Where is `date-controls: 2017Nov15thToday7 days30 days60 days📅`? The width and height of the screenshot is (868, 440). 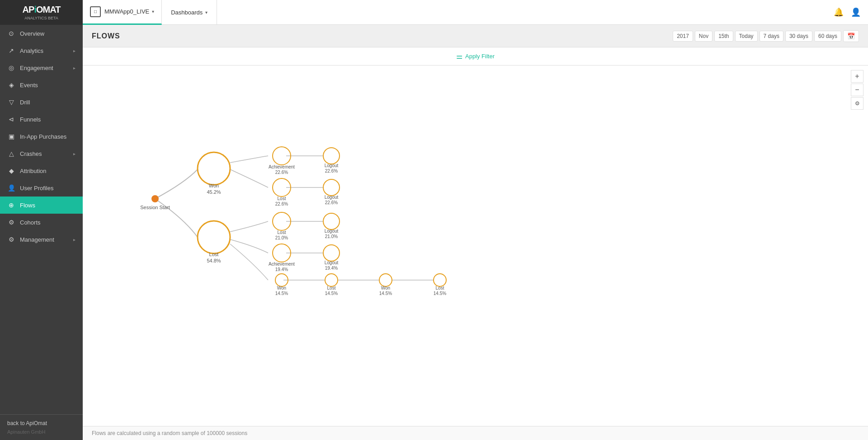
date-controls: 2017Nov15thToday7 days30 days60 days📅 is located at coordinates (766, 36).